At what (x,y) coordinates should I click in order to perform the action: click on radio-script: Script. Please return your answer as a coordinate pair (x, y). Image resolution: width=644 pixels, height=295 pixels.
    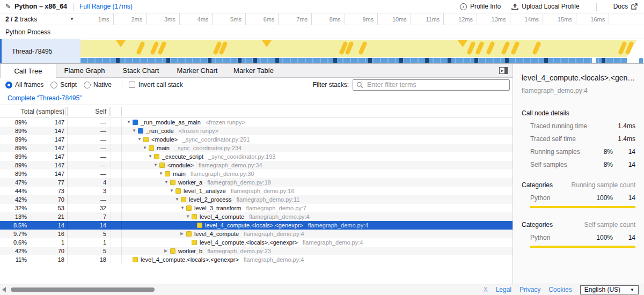
    Looking at the image, I should click on (63, 85).